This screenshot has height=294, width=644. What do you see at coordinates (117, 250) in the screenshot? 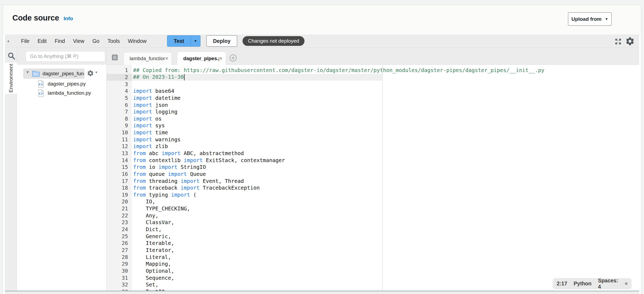
I see `line-number: 27` at bounding box center [117, 250].